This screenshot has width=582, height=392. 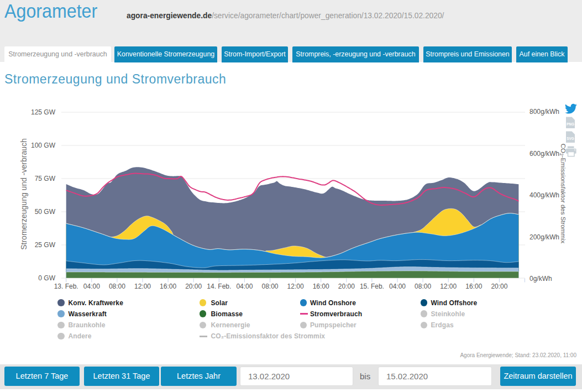 What do you see at coordinates (45, 212) in the screenshot?
I see `svg-text: 50 GW` at bounding box center [45, 212].